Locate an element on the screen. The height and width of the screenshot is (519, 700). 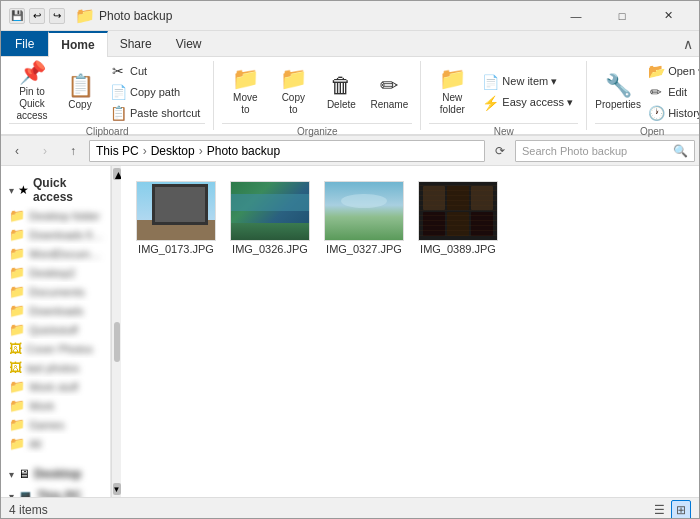
ribbon-content: 📌 Pin to Quickaccess 📋 Copy ✂ Cut 📄 Copy… is located at coordinates (350, 96).